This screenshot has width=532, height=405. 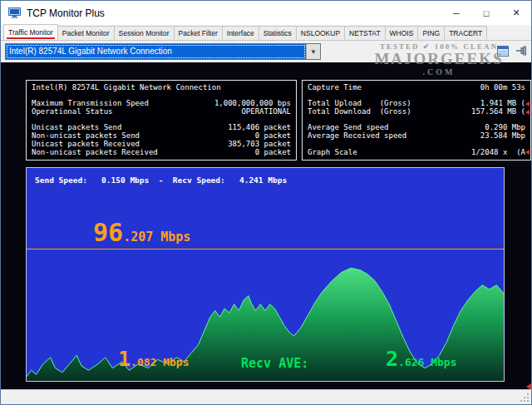 What do you see at coordinates (31, 32) in the screenshot?
I see `tab-traffic-monitor: Traffic Monitor` at bounding box center [31, 32].